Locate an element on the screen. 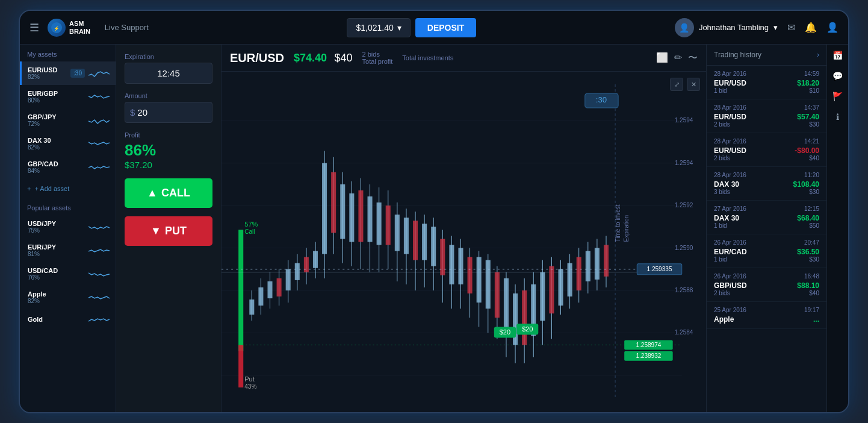 This screenshot has height=423, width=868. svg-text: 1.238932 is located at coordinates (648, 356).